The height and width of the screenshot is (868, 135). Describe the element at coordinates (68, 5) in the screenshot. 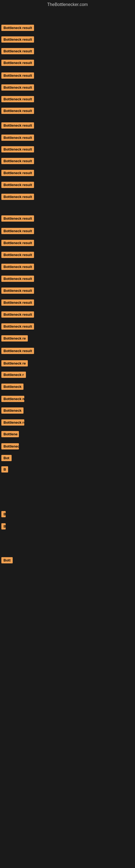

I see `site-title: TheBottlenecker.com` at that location.